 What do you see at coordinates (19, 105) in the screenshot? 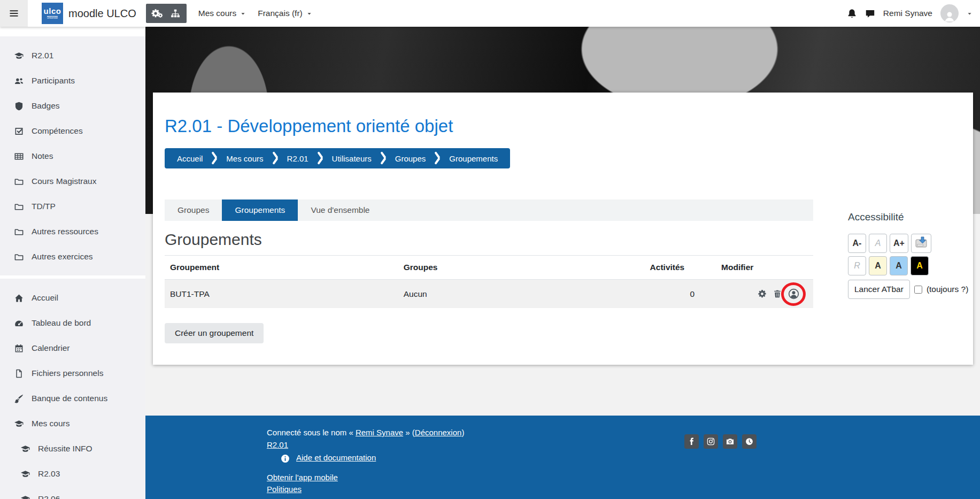
I see `shield-icon` at bounding box center [19, 105].